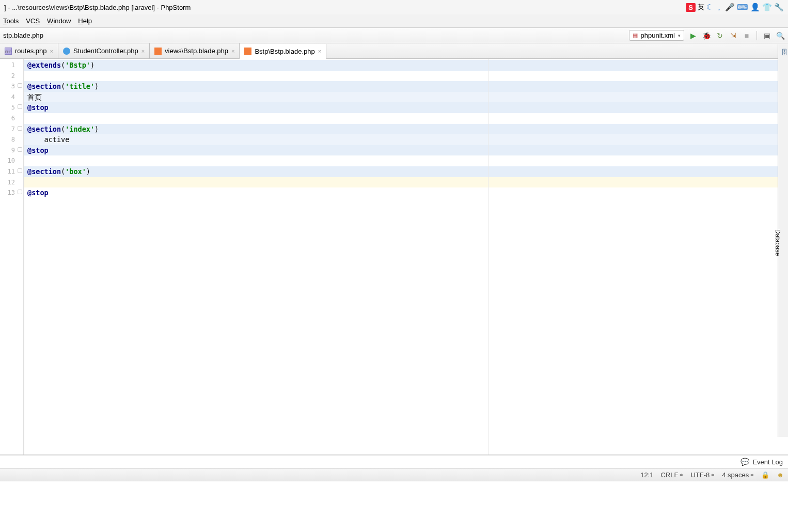 The height and width of the screenshot is (532, 788). I want to click on status-encoding: UTF-8≑, so click(702, 475).